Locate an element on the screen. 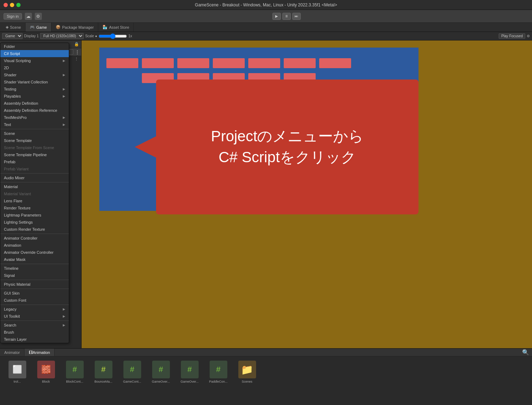 This screenshot has height=405, width=532. menu-item: C# Script is located at coordinates (35, 54).